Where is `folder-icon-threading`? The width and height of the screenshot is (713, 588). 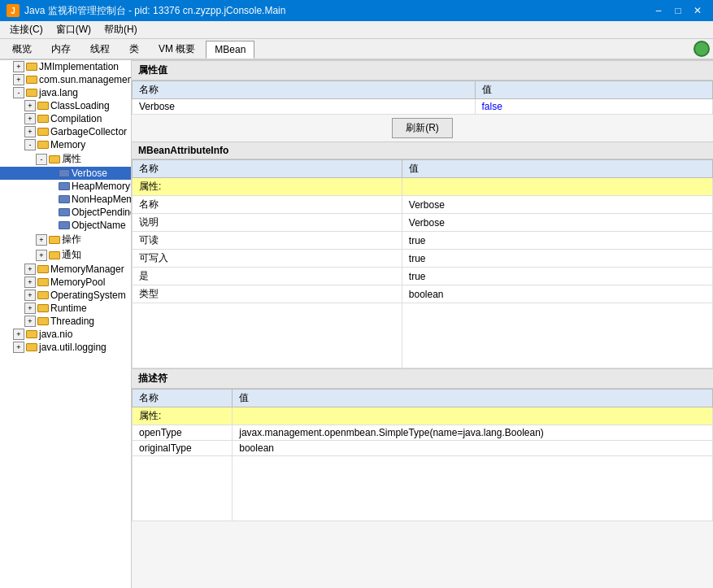
folder-icon-threading is located at coordinates (43, 321).